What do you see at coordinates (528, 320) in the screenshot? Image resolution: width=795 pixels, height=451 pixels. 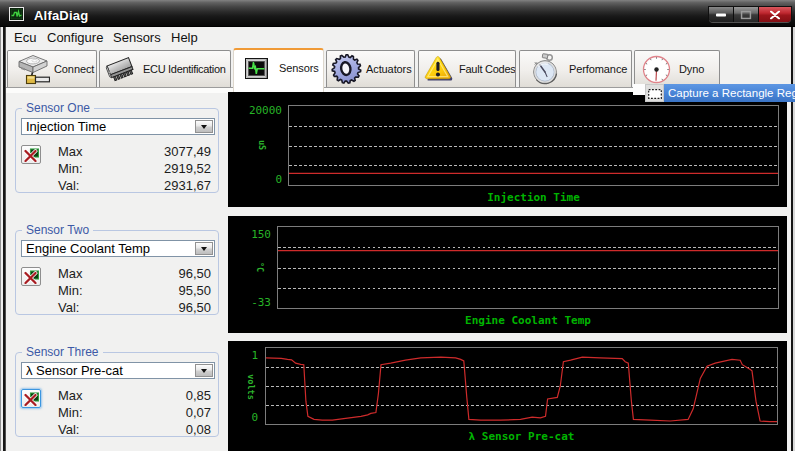 I see `chart-title: Engine Coolant Temp` at bounding box center [528, 320].